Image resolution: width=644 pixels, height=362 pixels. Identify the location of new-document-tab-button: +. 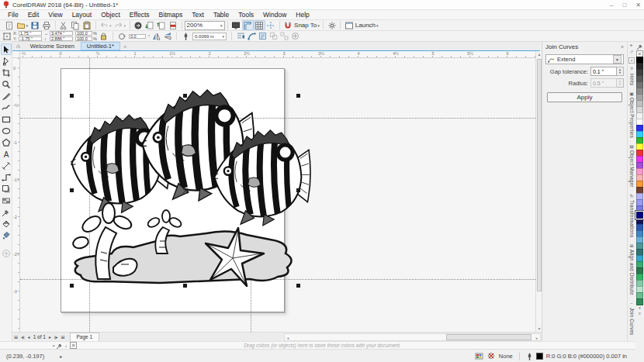
(126, 47).